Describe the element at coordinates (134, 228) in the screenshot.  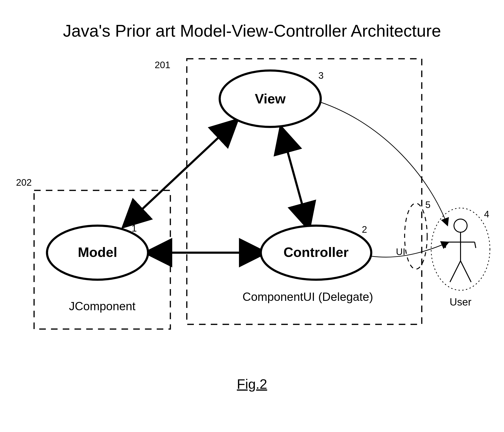
I see `model-node-number: 1` at that location.